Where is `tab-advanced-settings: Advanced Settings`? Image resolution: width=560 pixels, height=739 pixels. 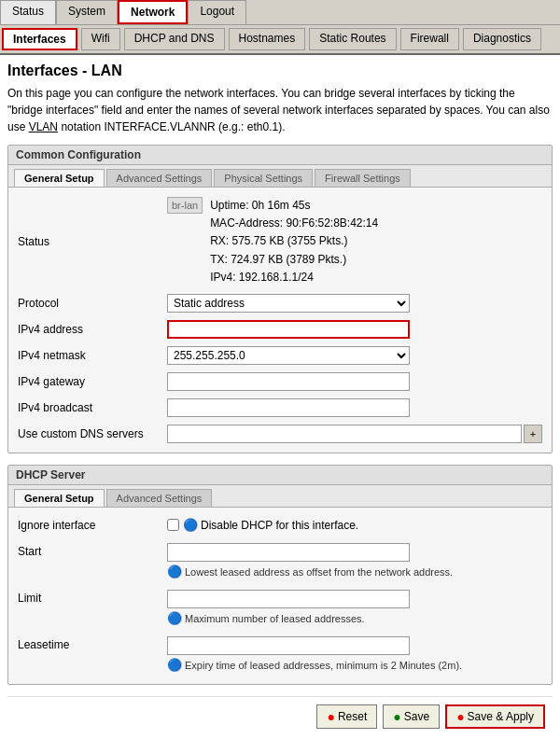
tab-advanced-settings: Advanced Settings is located at coordinates (160, 177).